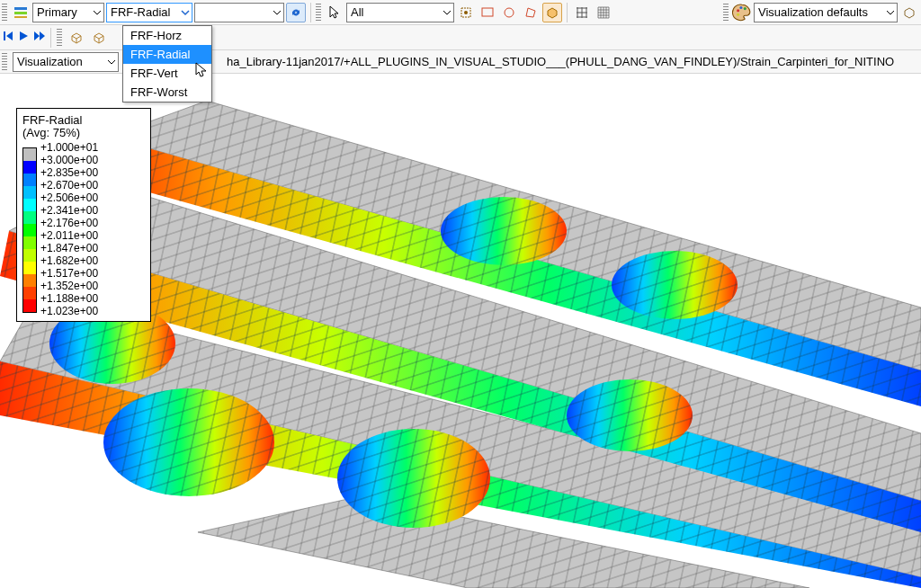 This screenshot has height=588, width=921. What do you see at coordinates (30, 230) in the screenshot?
I see `legend-colorbar` at bounding box center [30, 230].